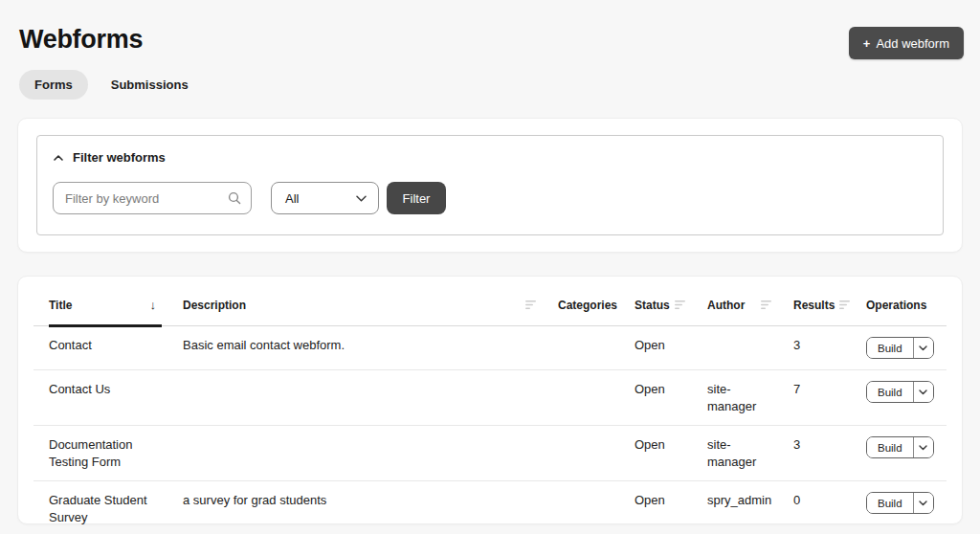 This screenshot has height=534, width=980. I want to click on column-header-title: Title ↓, so click(100, 307).